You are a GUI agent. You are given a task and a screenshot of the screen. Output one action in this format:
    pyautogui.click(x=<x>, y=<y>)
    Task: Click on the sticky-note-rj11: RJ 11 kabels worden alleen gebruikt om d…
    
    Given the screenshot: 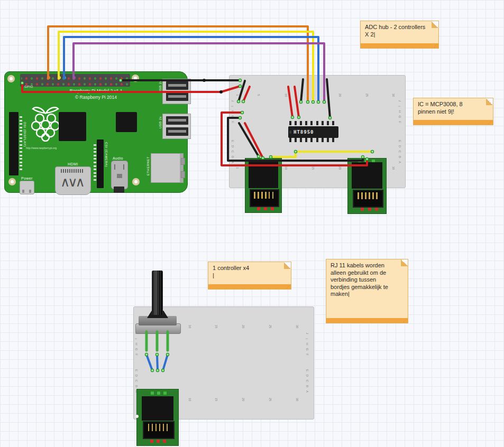 What is the action you would take?
    pyautogui.click(x=367, y=291)
    